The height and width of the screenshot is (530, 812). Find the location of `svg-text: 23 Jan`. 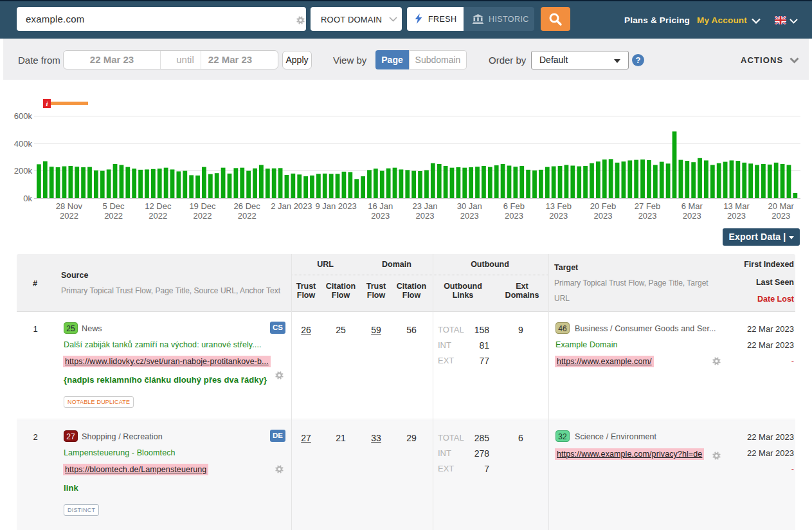

svg-text: 23 Jan is located at coordinates (424, 206).